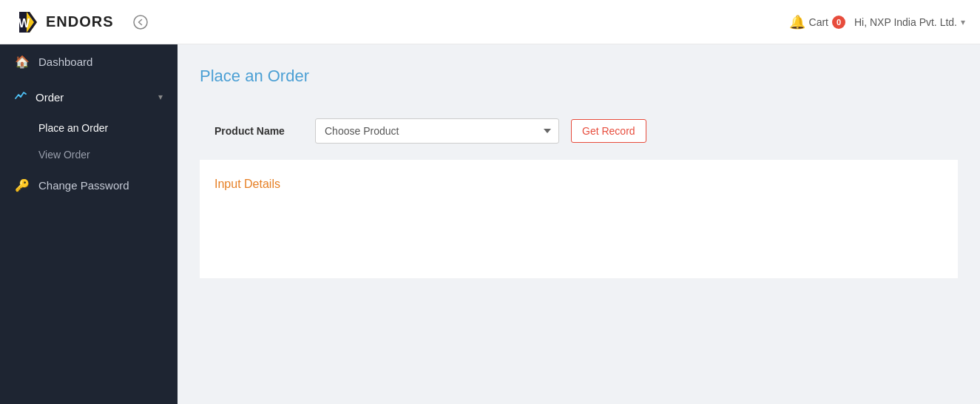 The width and height of the screenshot is (980, 404). I want to click on place-order-label: Place an Order, so click(73, 128).